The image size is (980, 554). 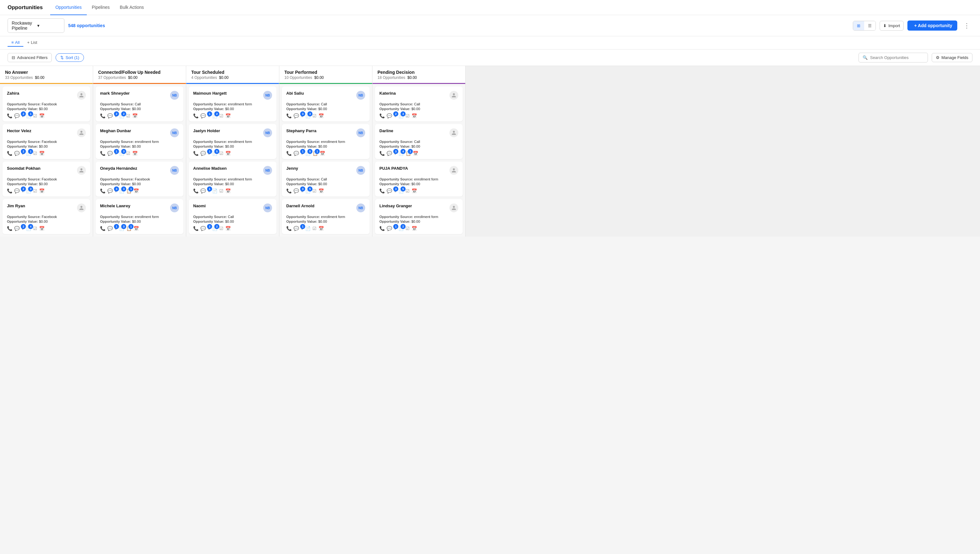 What do you see at coordinates (101, 8) in the screenshot?
I see `nav-pipelines: Pipelines` at bounding box center [101, 8].